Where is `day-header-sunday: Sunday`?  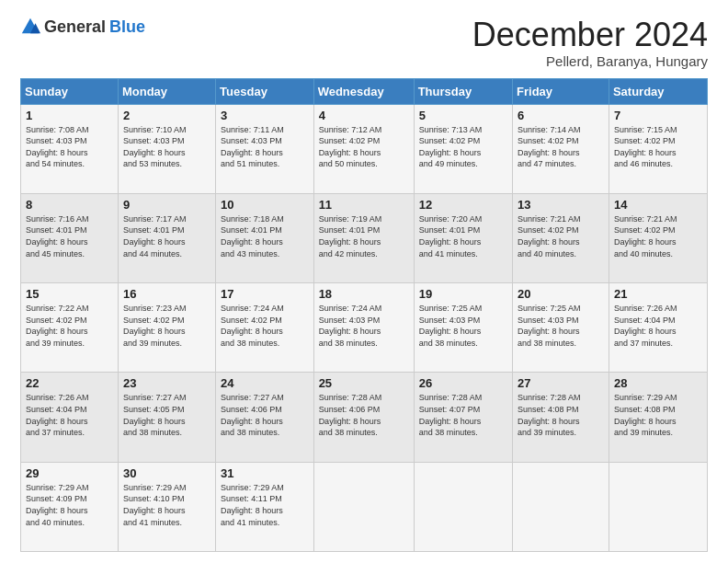 day-header-sunday: Sunday is located at coordinates (70, 91).